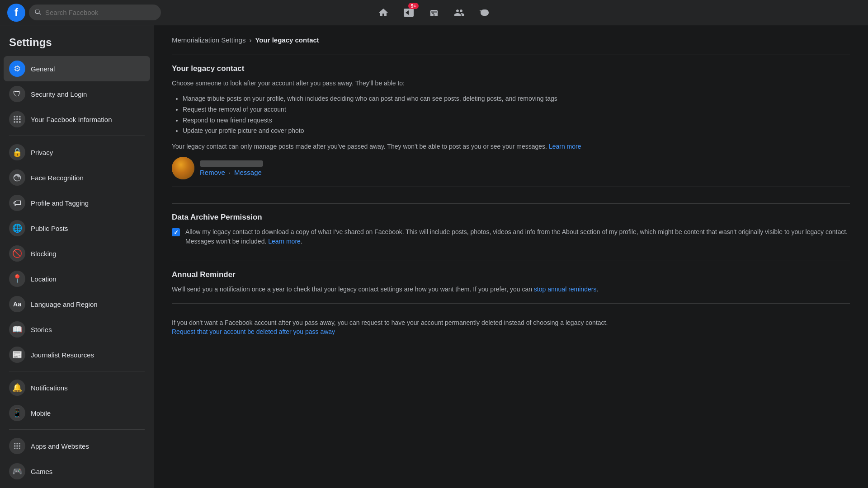 This screenshot has width=868, height=488. Describe the element at coordinates (77, 355) in the screenshot. I see `sidebar-item-journalist: 📰 Journalist Resources` at that location.